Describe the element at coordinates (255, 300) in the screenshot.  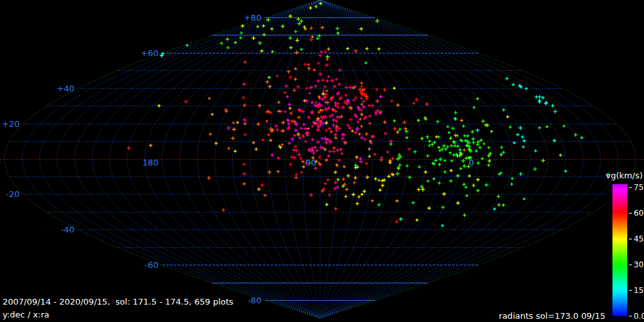
I see `dec-axis-label: -80` at that location.